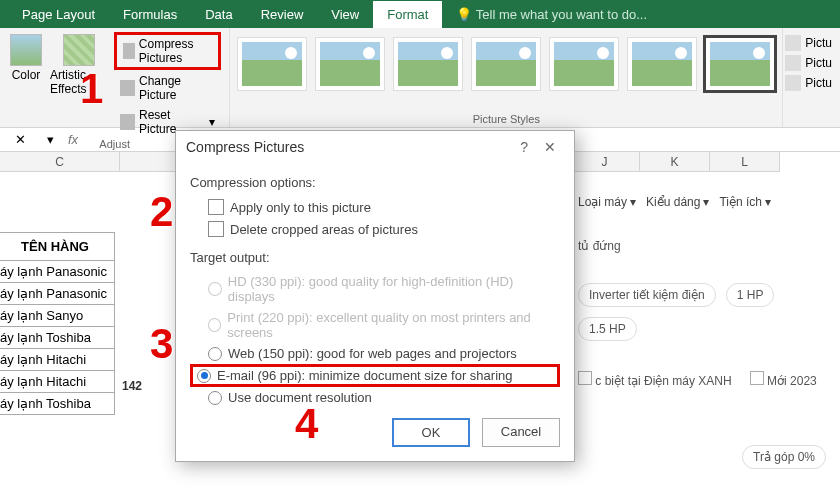 This screenshot has height=500, width=840. What do you see at coordinates (375, 229) in the screenshot?
I see `opt-delete-cropped: Delete cropped areas of pictures` at bounding box center [375, 229].